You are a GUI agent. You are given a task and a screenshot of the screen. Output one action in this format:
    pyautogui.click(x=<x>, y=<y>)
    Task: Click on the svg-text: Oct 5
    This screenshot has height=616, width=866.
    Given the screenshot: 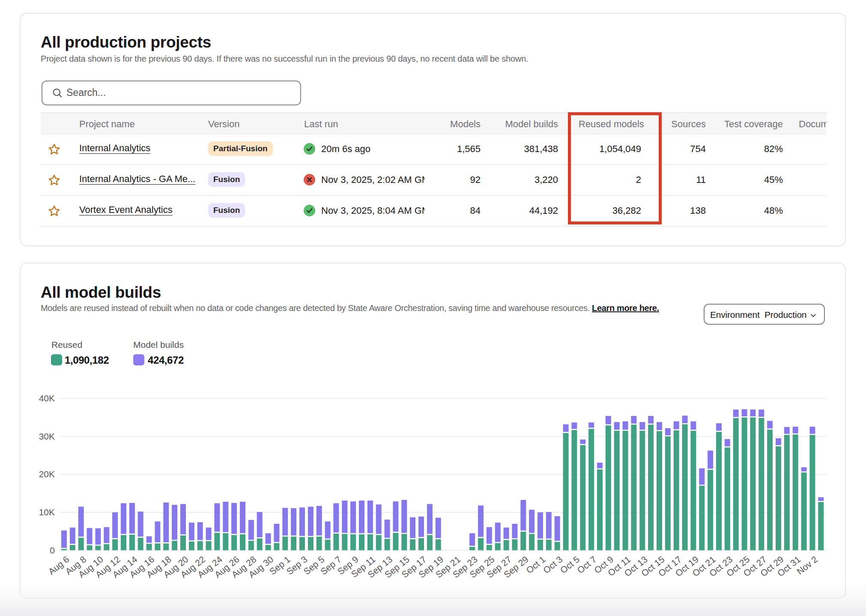 What is the action you would take?
    pyautogui.click(x=570, y=565)
    